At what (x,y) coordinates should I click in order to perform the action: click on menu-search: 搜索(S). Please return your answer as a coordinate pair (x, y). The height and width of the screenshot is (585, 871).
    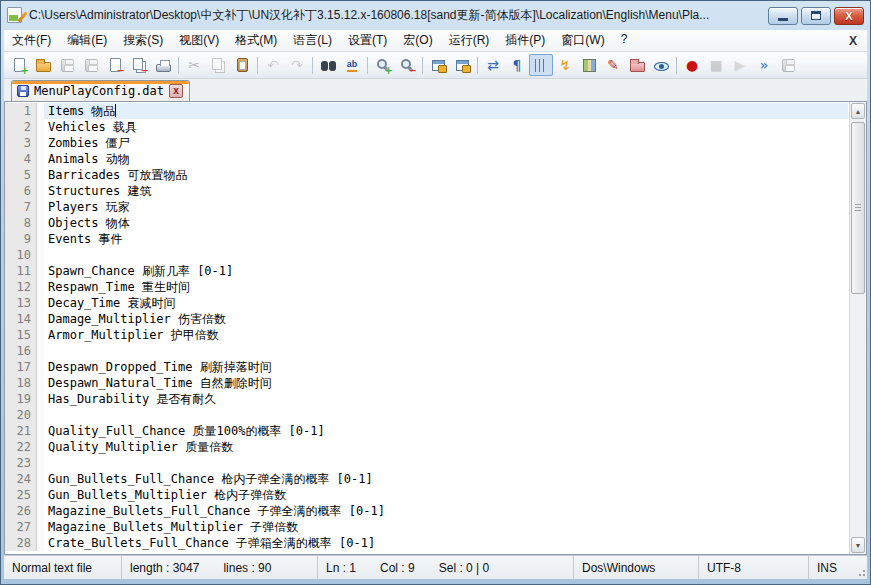
    Looking at the image, I should click on (143, 40).